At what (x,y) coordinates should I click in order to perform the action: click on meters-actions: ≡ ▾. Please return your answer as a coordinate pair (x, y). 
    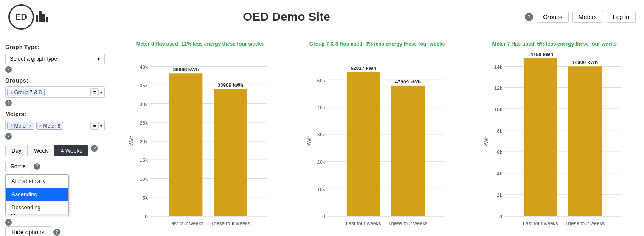
    Looking at the image, I should click on (97, 125).